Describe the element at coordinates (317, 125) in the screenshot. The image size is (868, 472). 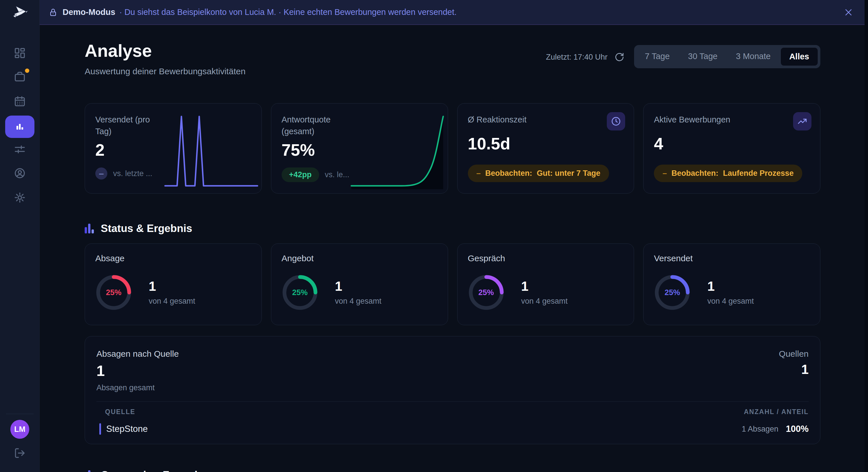
I see `kpi-title: Antwortquote (gesamt)` at that location.